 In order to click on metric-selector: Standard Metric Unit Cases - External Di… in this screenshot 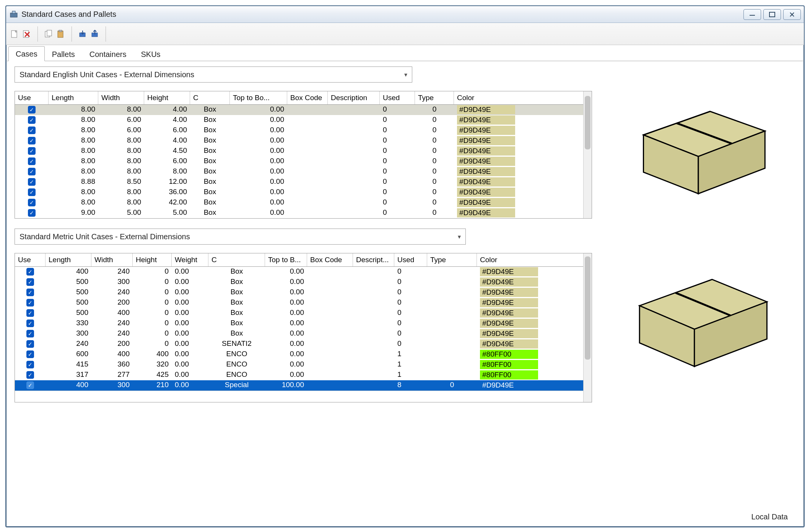, I will do `click(240, 237)`.